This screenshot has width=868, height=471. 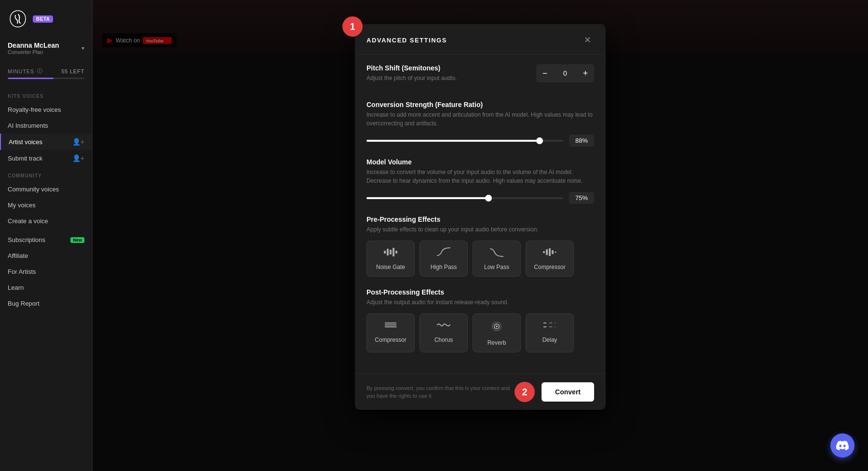 What do you see at coordinates (22, 272) in the screenshot?
I see `sidebar-item-label: For Artists` at bounding box center [22, 272].